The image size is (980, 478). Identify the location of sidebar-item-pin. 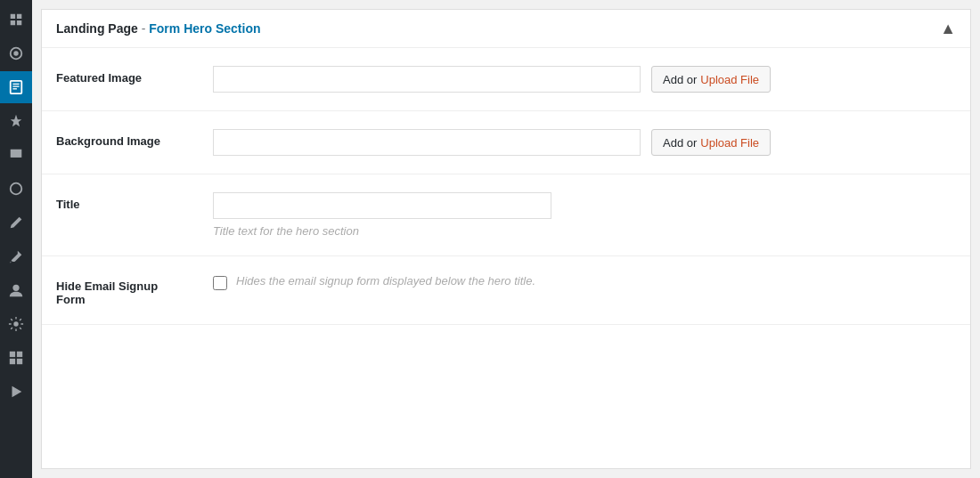
(16, 121).